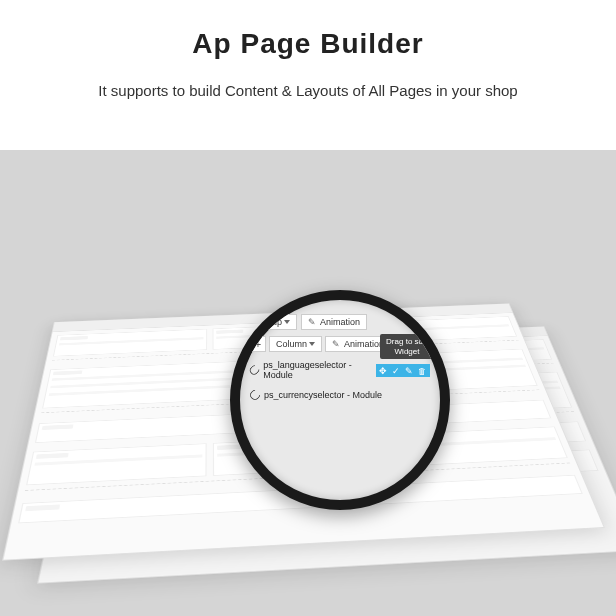  I want to click on column-label: Column, so click(292, 344).